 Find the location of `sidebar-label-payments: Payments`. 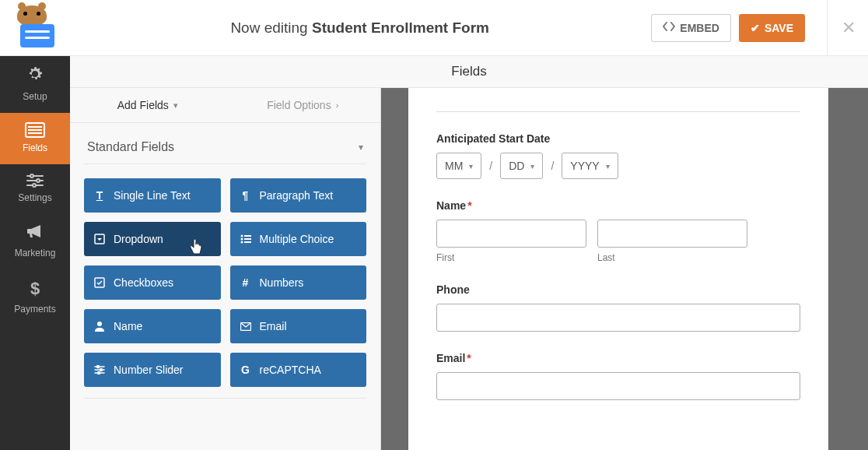

sidebar-label-payments: Payments is located at coordinates (34, 309).